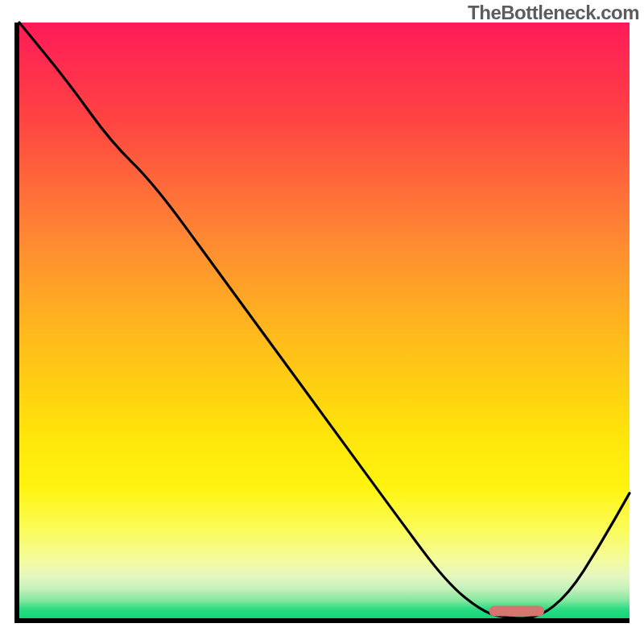  I want to click on watermark-text: TheBottleneck.com, so click(554, 13).